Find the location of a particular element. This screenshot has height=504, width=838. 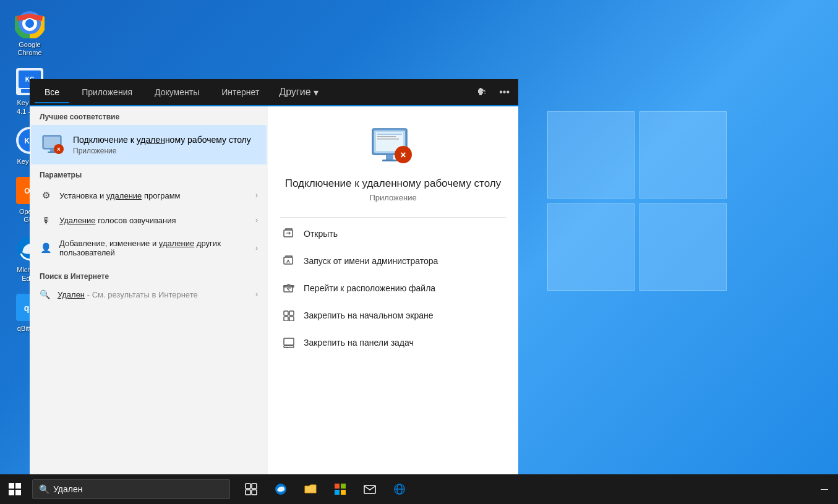

person-icon: 👤 is located at coordinates (46, 248).